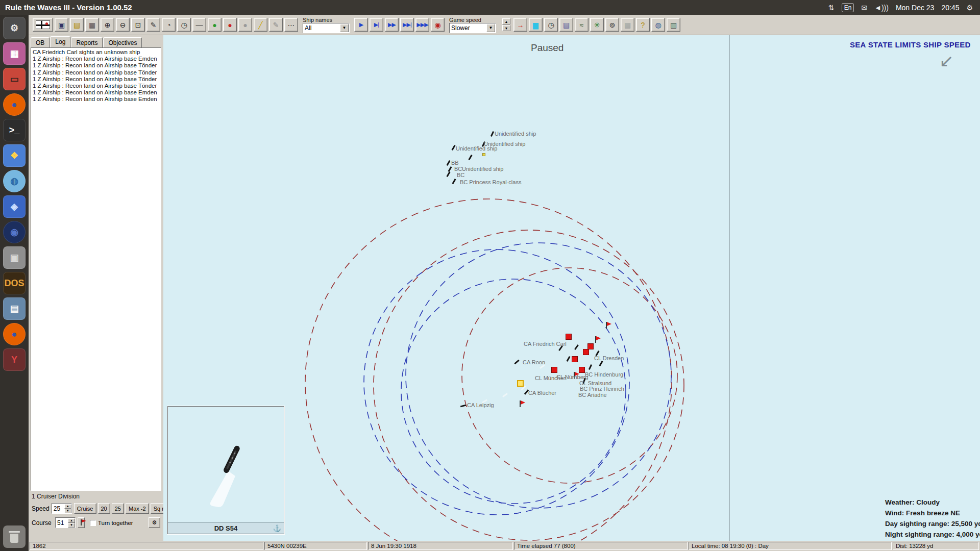 This screenshot has width=980, height=551. What do you see at coordinates (137, 508) in the screenshot?
I see `speed-preset-button: Max -2` at bounding box center [137, 508].